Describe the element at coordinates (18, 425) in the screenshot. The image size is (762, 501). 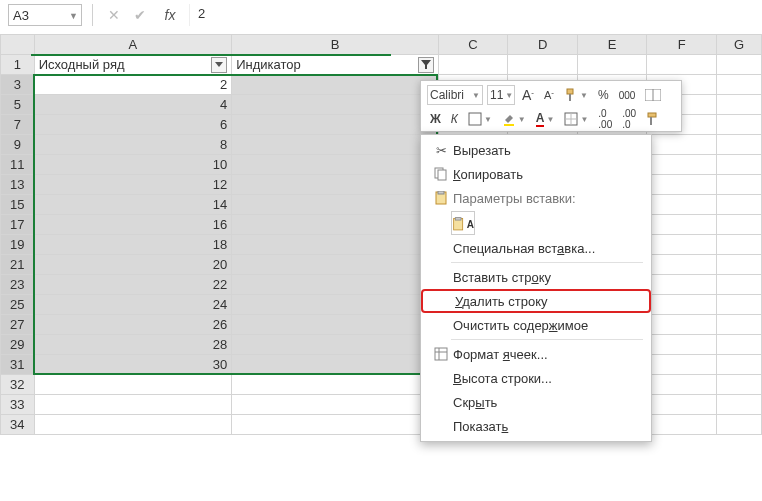
I see `row-header: 34` at that location.